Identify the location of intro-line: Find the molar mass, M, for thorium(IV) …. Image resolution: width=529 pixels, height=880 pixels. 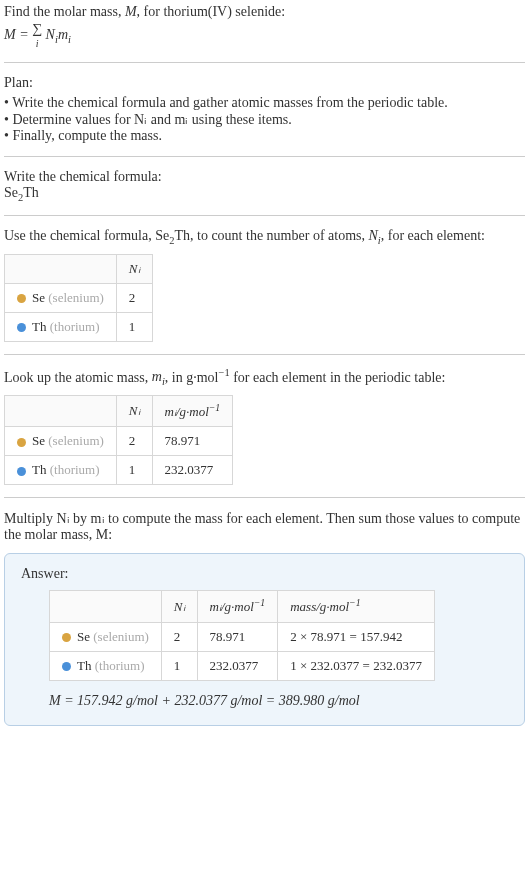
(264, 12).